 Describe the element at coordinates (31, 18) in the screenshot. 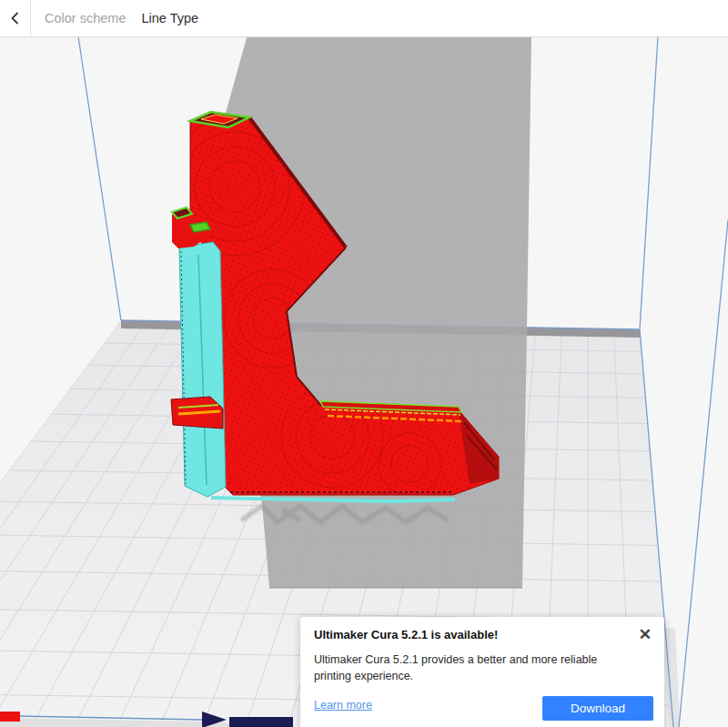

I see `topbar-divider` at that location.